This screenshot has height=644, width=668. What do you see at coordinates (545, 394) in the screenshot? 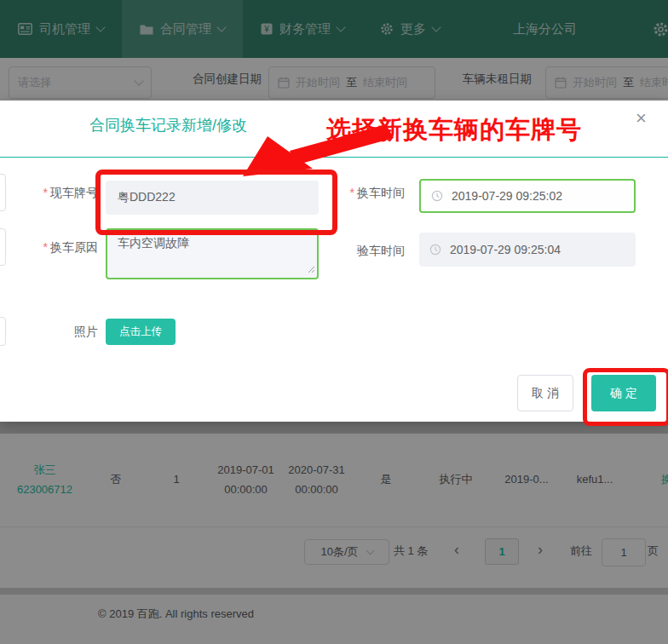
I see `cancel-button: 取 消` at bounding box center [545, 394].